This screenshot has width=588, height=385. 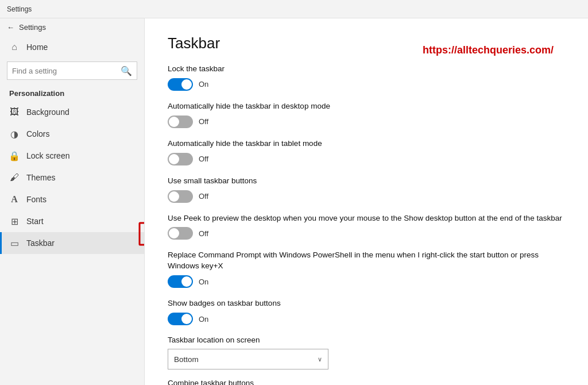 What do you see at coordinates (14, 199) in the screenshot?
I see `fonts-icon: A` at bounding box center [14, 199].